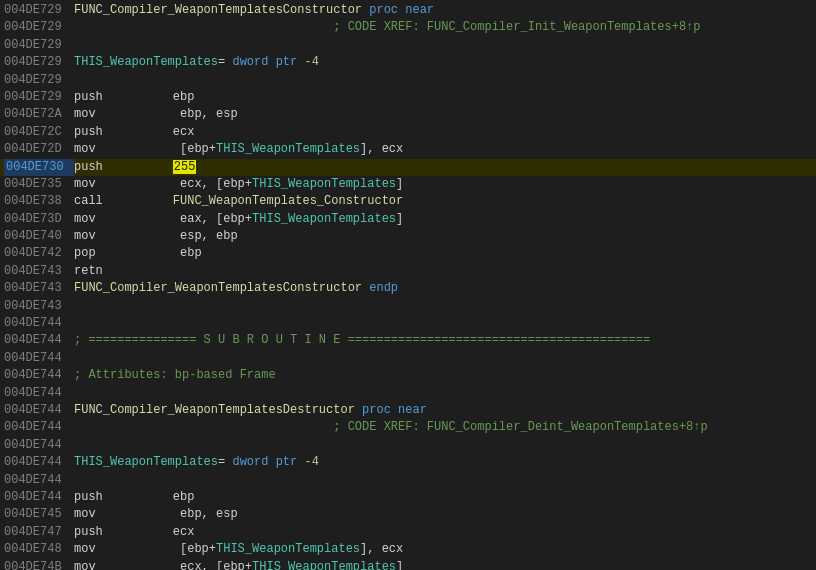 This screenshot has height=570, width=816. Describe the element at coordinates (39, 550) in the screenshot. I see `address: 004DE748` at that location.